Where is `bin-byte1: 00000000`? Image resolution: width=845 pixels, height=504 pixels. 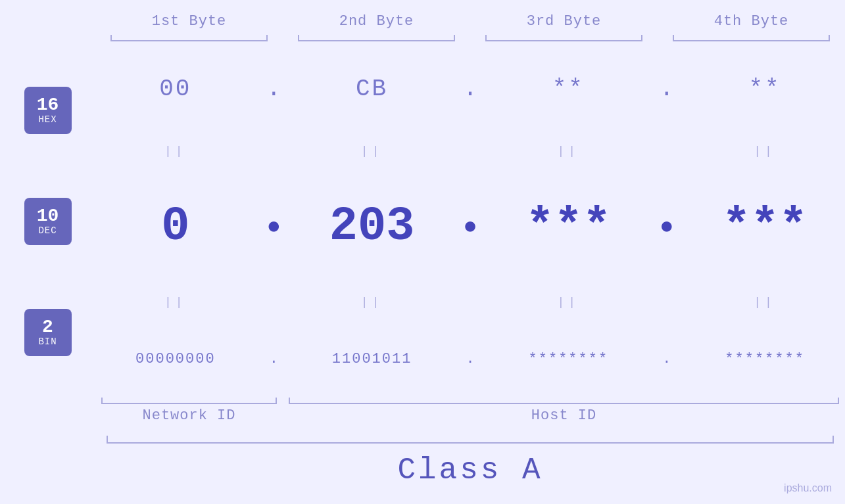
bin-byte1: 00000000 is located at coordinates (176, 359).